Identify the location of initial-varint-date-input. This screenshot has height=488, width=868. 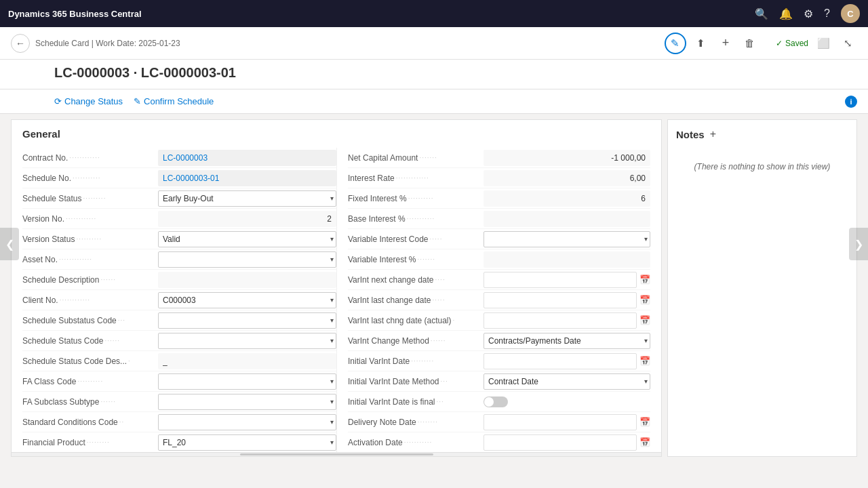
(560, 361).